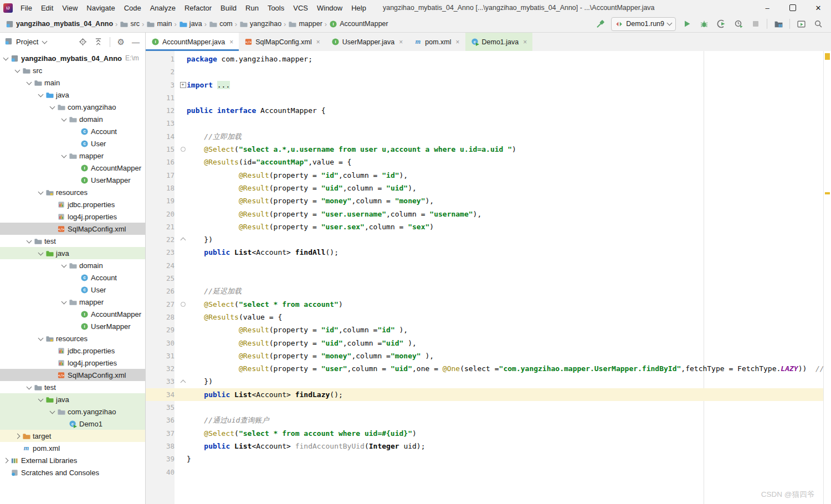 This screenshot has height=504, width=831. I want to click on tree-item-main: main, so click(73, 83).